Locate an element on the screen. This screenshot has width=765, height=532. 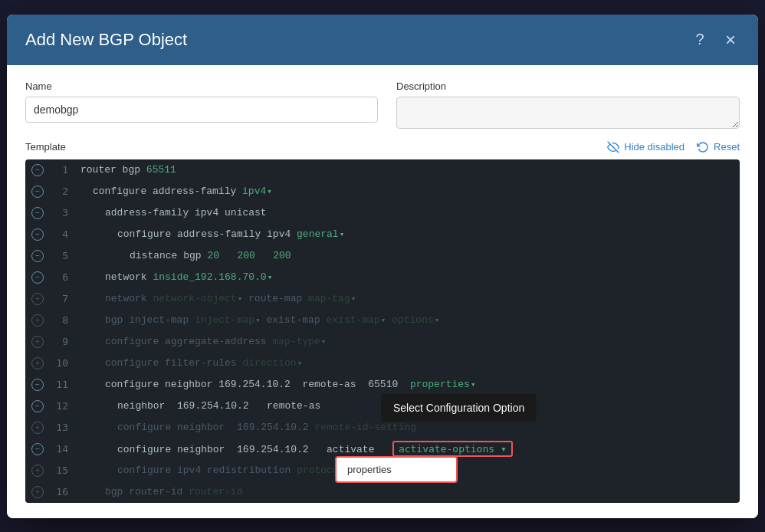
line-number-3: 3 is located at coordinates (62, 213).